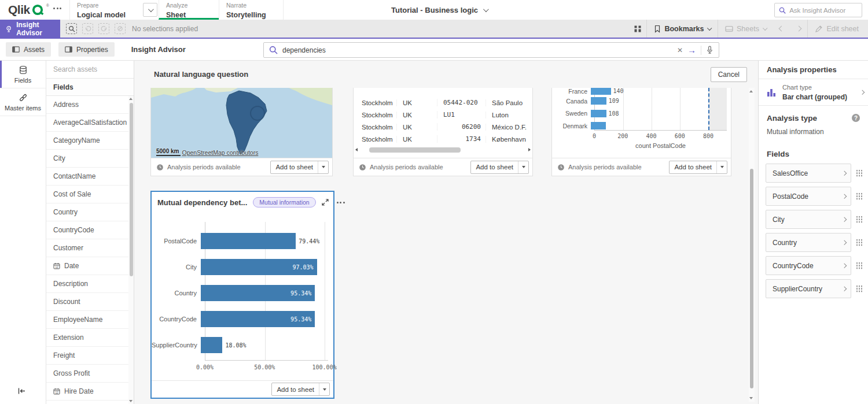 The height and width of the screenshot is (404, 868). What do you see at coordinates (220, 153) in the screenshot?
I see `map-attribution-link: OpenStreetMap contributors` at bounding box center [220, 153].